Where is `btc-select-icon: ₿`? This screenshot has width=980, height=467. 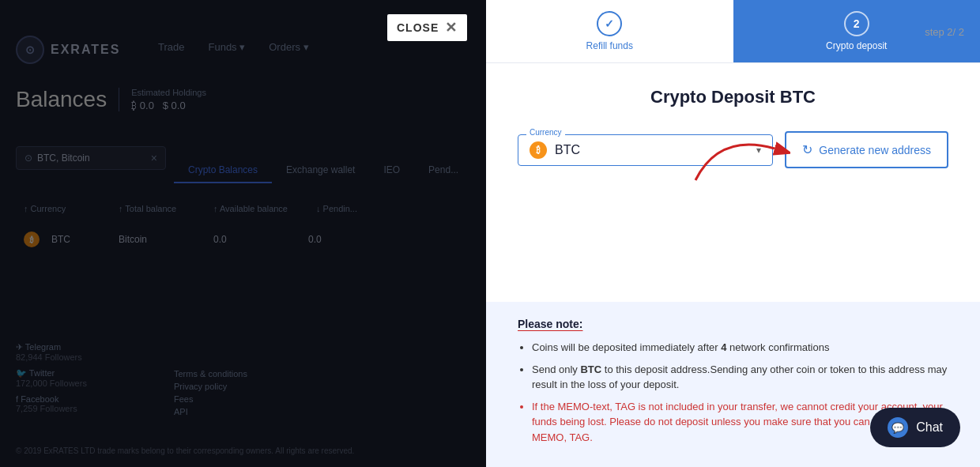
btc-select-icon: ₿ is located at coordinates (538, 150).